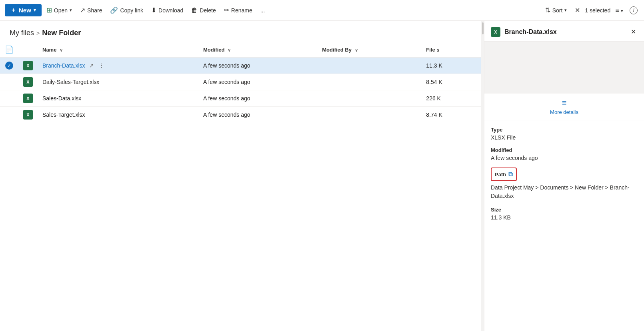  What do you see at coordinates (71, 82) in the screenshot?
I see `row-file-name: Daily-Sales-Target.xlsx` at bounding box center [71, 82].